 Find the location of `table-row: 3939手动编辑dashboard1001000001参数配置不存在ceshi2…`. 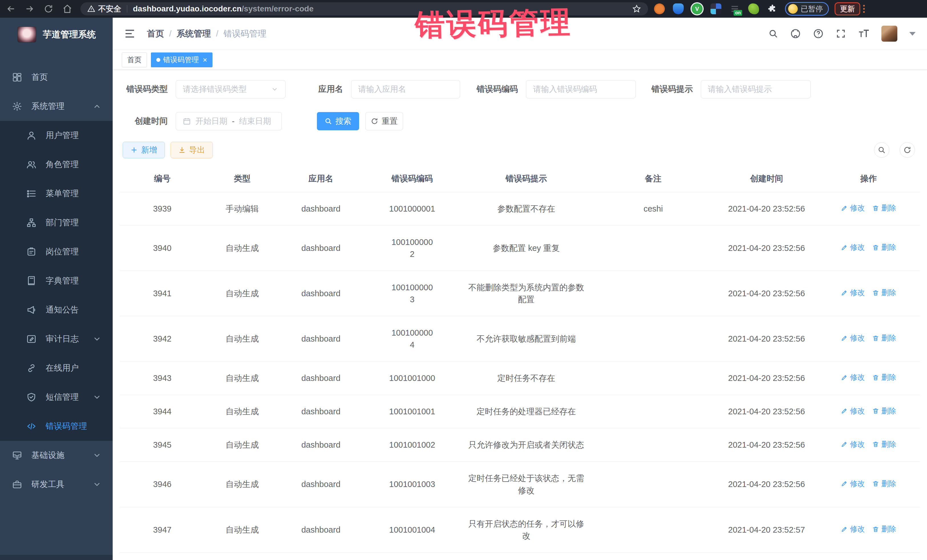

table-row: 3939手动编辑dashboard1001000001参数配置不存在ceshi2… is located at coordinates (520, 209).